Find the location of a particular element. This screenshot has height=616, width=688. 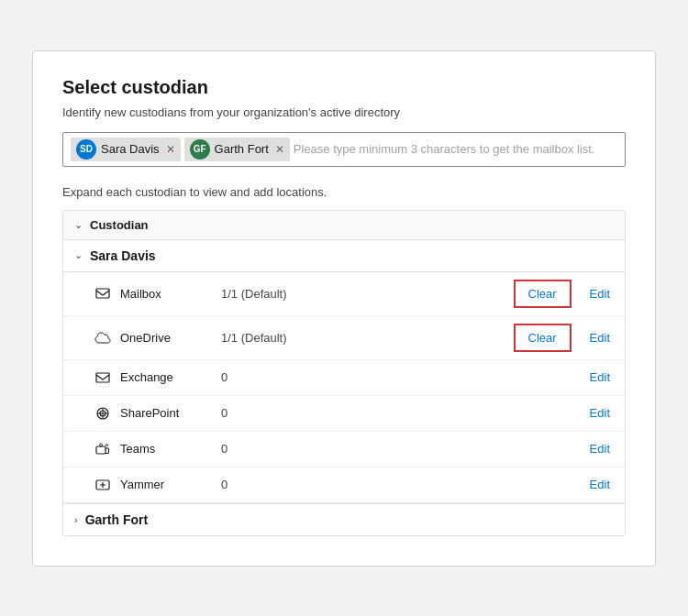

onedrive-icon is located at coordinates (103, 337).